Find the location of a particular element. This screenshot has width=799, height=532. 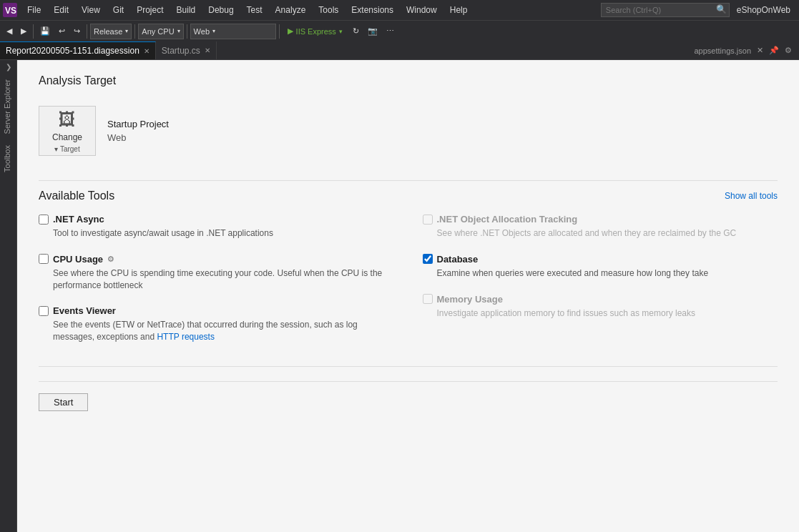

config-dropdown-arrow: ▾ is located at coordinates (127, 31).